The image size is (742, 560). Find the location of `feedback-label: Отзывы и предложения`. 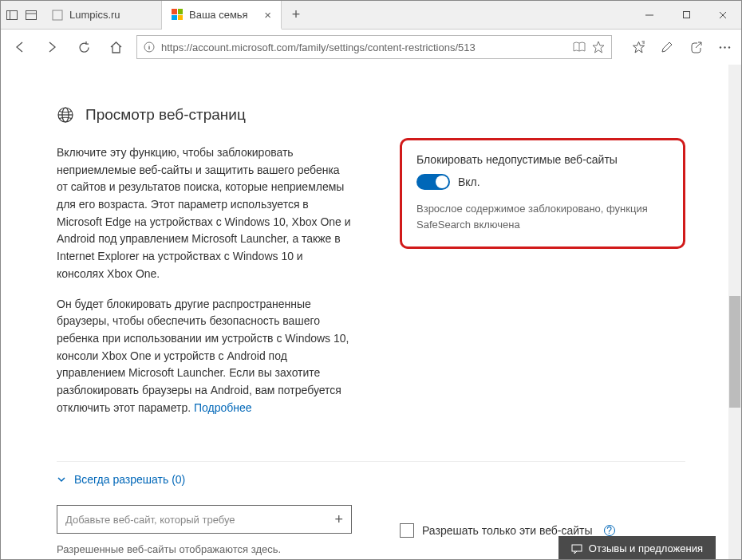

feedback-label: Отзывы и предложения is located at coordinates (646, 549).